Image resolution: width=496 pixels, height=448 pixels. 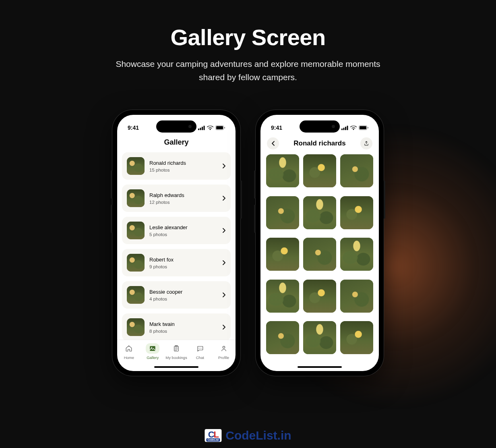 I want to click on chat-icon, so click(x=200, y=348).